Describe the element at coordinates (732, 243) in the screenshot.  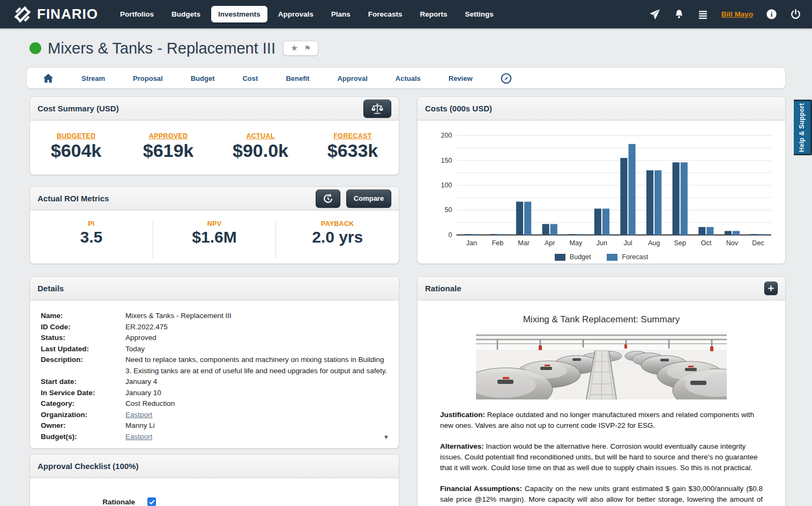
I see `x-axis-label: Nov` at that location.